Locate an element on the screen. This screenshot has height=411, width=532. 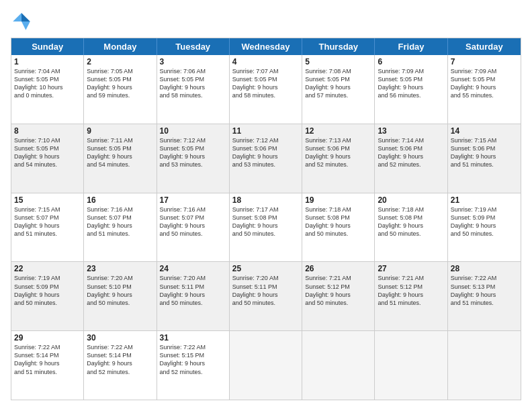
day-info: Sunrise: 7:12 AM Sunset: 5:06 PM Dayligh… is located at coordinates (266, 153).